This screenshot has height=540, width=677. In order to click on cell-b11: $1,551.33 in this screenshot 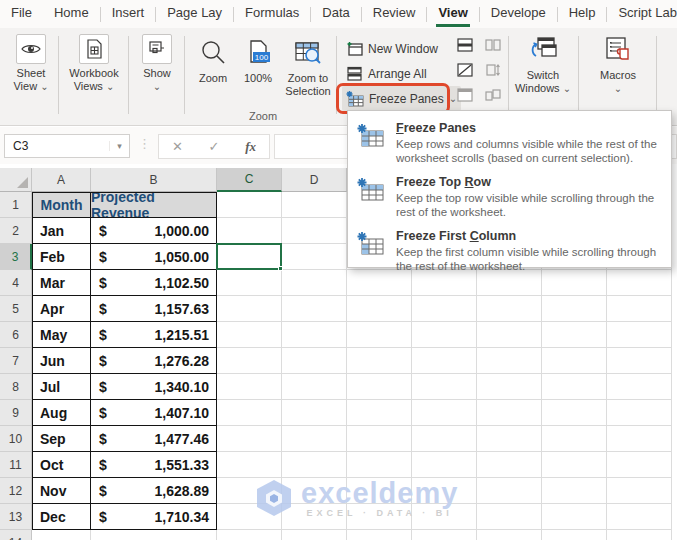, I will do `click(154, 465)`.